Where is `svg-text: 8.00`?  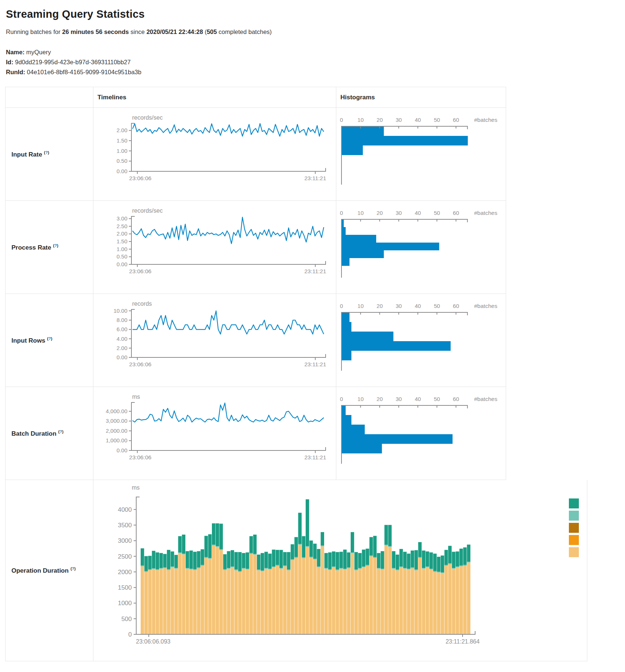 svg-text: 8.00 is located at coordinates (122, 320).